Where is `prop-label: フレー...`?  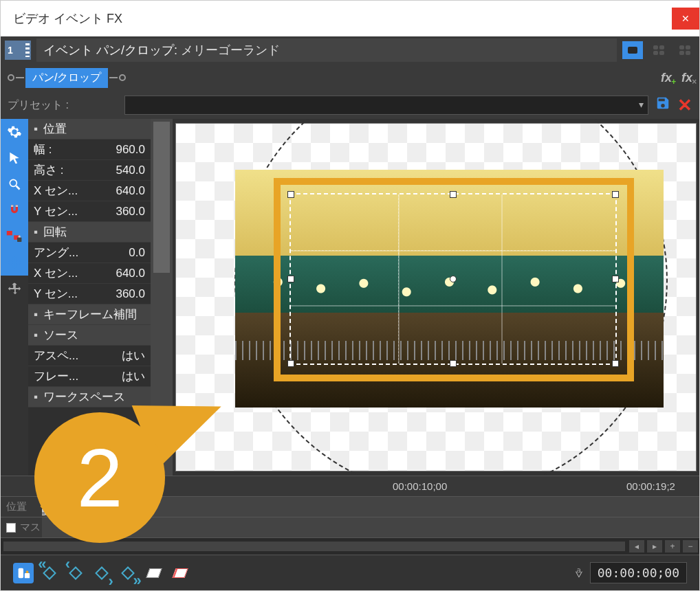 prop-label: フレー... is located at coordinates (78, 377).